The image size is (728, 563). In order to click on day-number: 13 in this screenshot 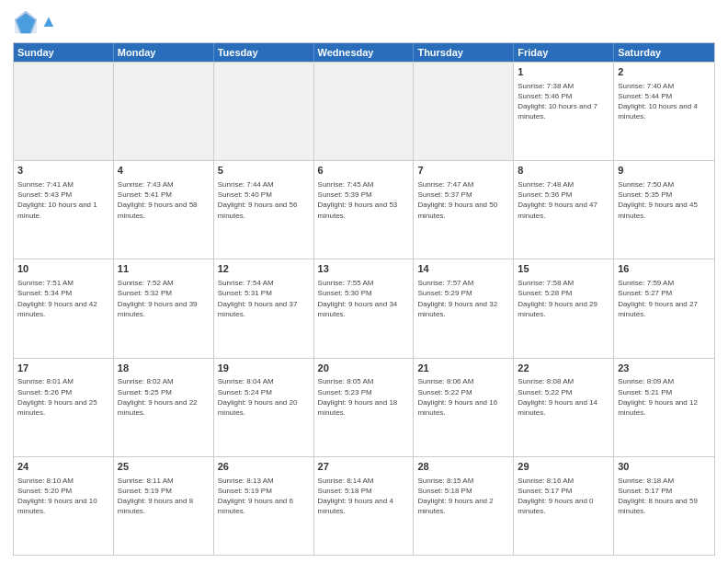, I will do `click(364, 269)`.